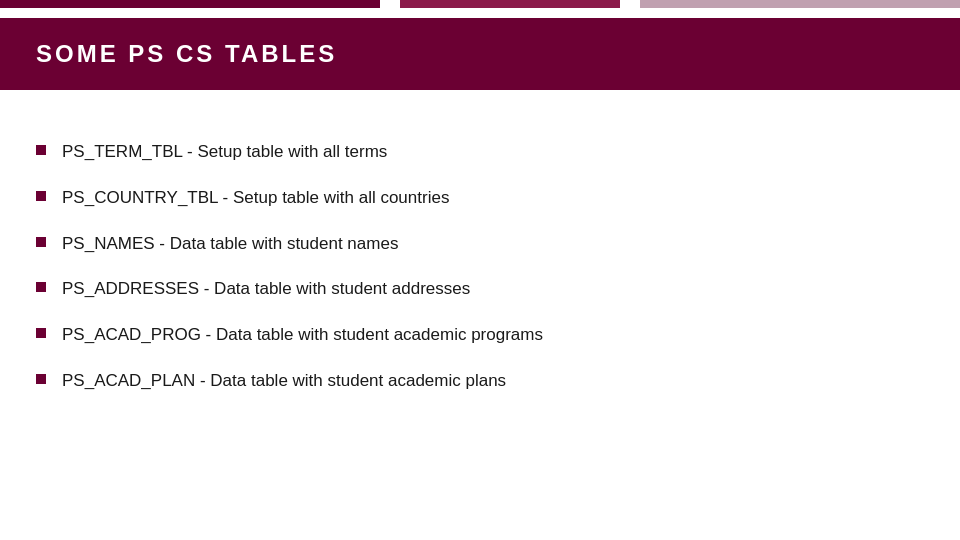  What do you see at coordinates (334, 288) in the screenshot?
I see `bullet-description: - Data table with student addresses` at bounding box center [334, 288].